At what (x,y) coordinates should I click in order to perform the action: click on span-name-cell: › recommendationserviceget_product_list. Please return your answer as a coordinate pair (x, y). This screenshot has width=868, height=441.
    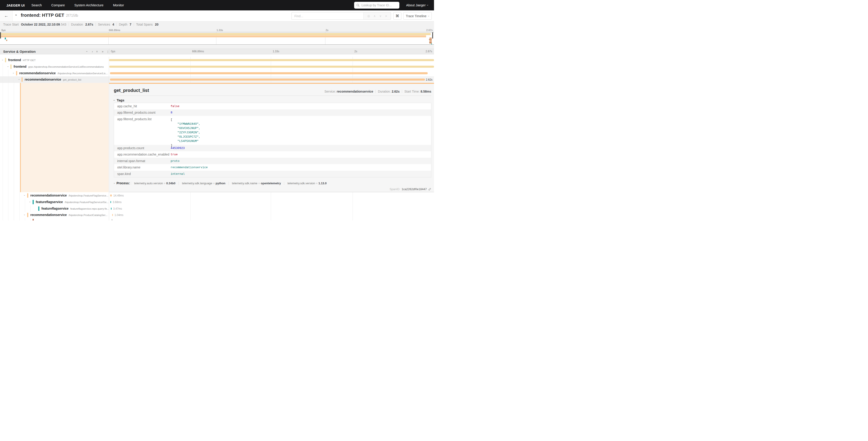
    Looking at the image, I should click on (55, 80).